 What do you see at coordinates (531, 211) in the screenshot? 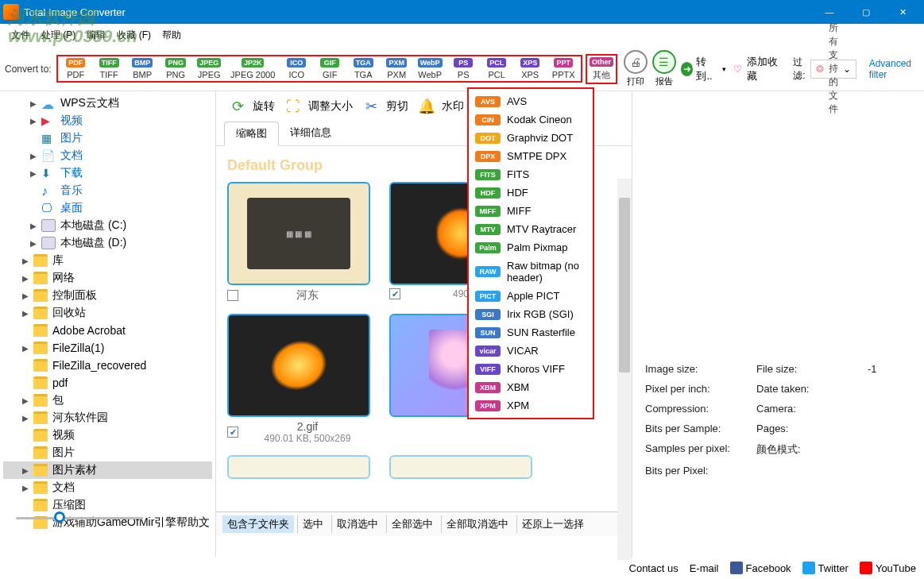
I see `other-format-item: MIFFMIFF` at bounding box center [531, 211].